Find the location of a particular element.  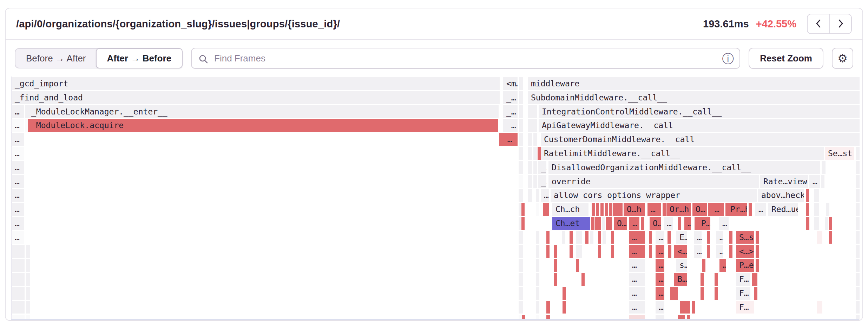

flame-frame: B… is located at coordinates (680, 279).